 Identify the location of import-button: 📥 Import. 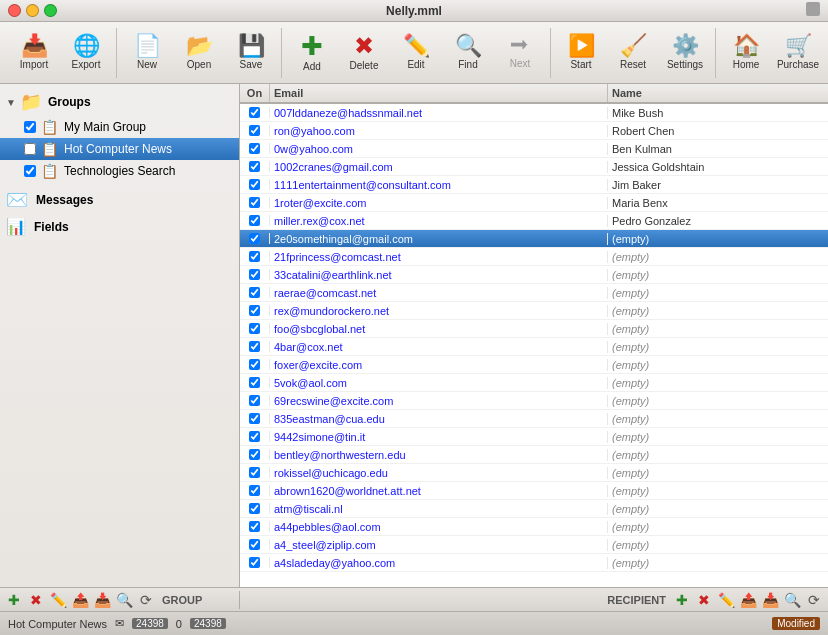
(34, 53).